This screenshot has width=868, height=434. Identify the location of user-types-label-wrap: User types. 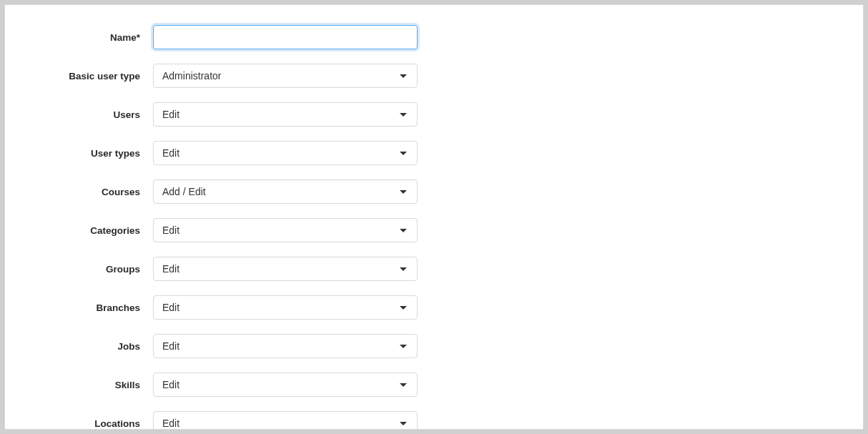
(79, 153).